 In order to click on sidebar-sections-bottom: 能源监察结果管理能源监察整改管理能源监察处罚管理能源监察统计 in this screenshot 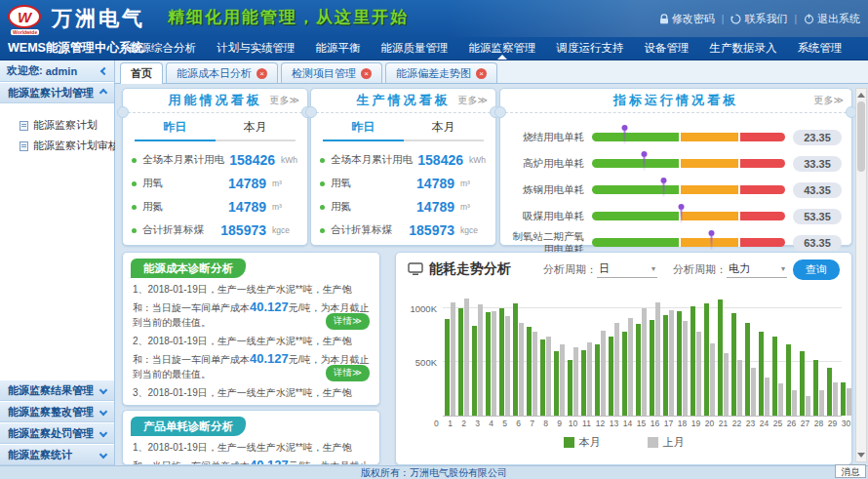, I will do `click(57, 422)`.